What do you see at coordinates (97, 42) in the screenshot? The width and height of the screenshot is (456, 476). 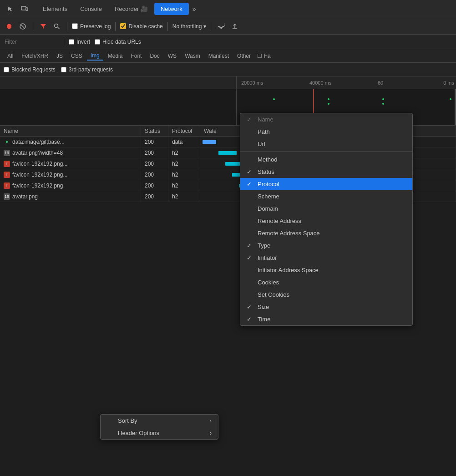 I see `hide-data-urls-input` at bounding box center [97, 42].